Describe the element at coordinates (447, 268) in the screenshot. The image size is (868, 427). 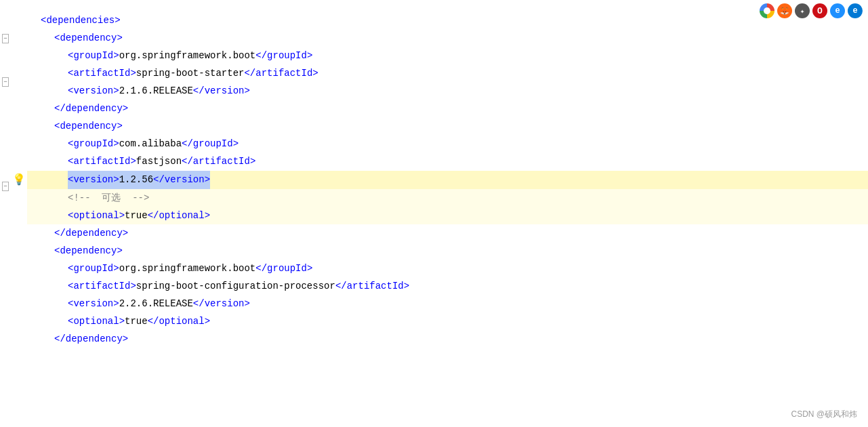
I see `code-line-15: <groupId>org.springframework.boot</group…` at that location.